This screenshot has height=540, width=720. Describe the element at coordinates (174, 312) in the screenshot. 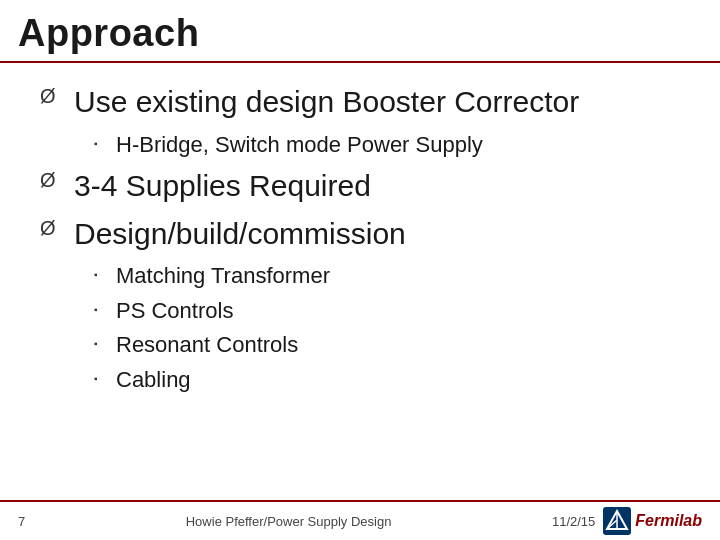

I see `sub-bullet-text-3-2: PS Controls` at that location.